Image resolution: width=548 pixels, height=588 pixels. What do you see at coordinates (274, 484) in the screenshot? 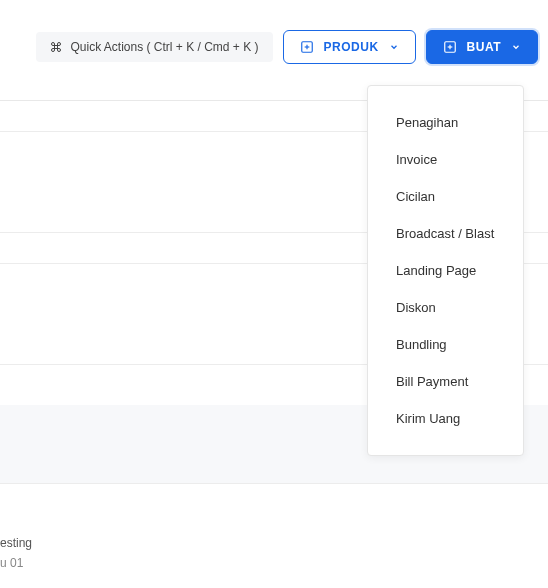
I see `row-line` at bounding box center [274, 484].